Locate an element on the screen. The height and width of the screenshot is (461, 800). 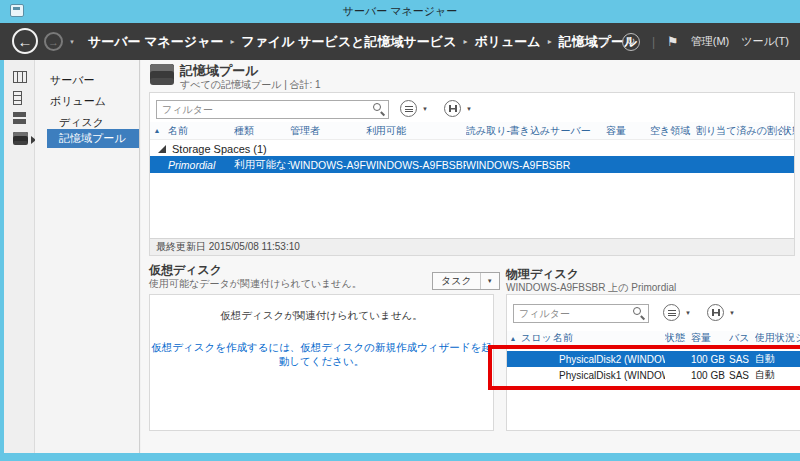
physical-disks-filter is located at coordinates (581, 313).